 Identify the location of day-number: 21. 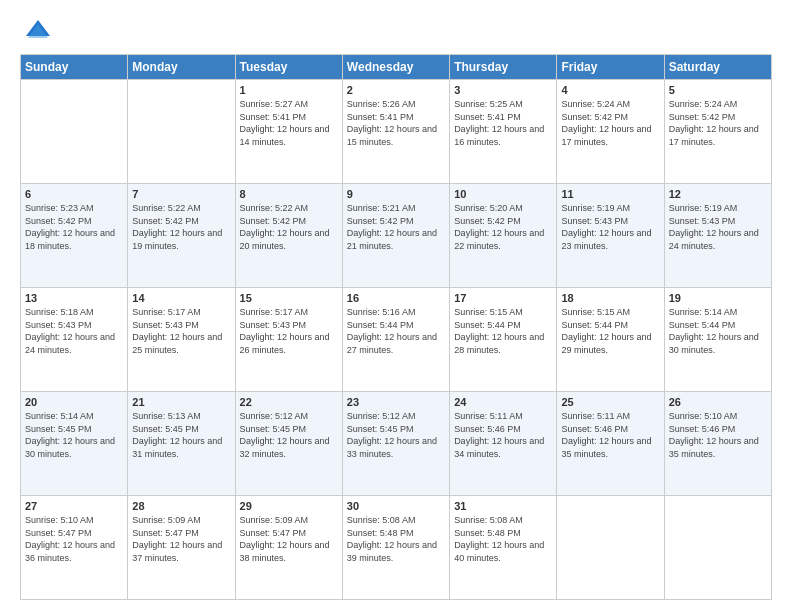
(181, 402).